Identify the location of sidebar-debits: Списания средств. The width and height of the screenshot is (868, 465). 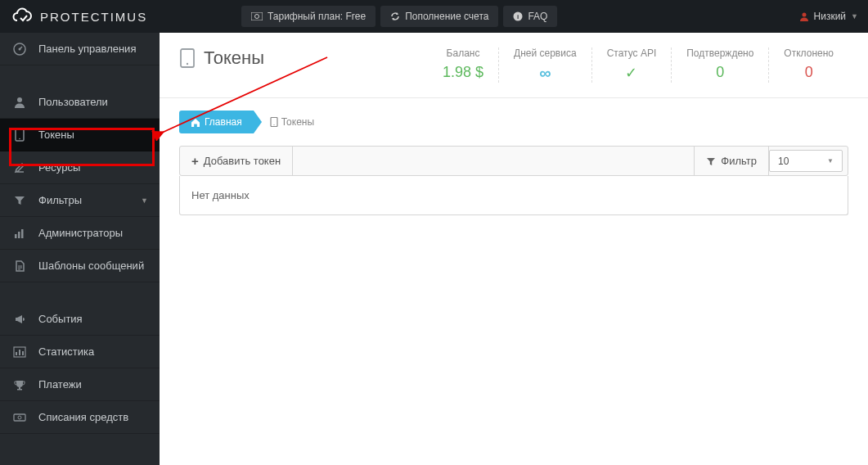
(80, 418).